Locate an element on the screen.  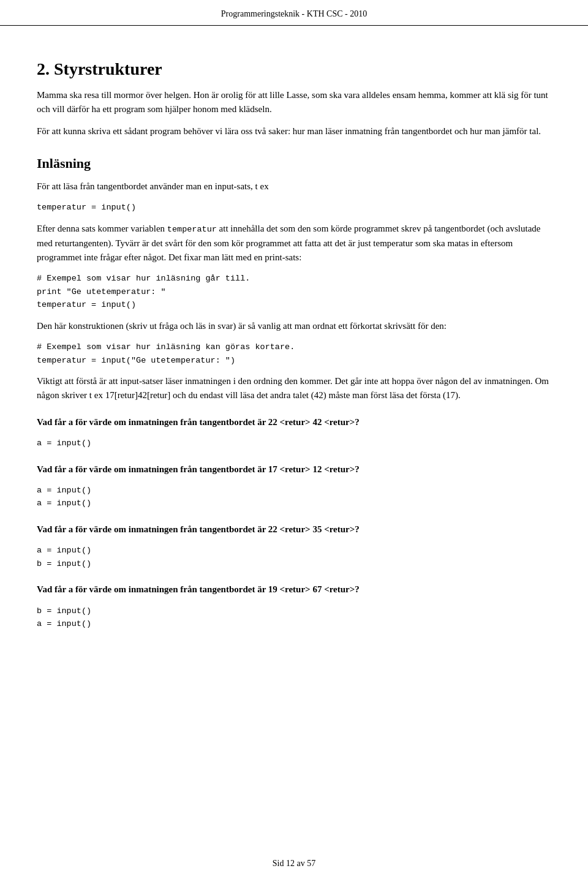
inlasning-p1: För att läsa från tangentbordet använder… is located at coordinates (294, 186).